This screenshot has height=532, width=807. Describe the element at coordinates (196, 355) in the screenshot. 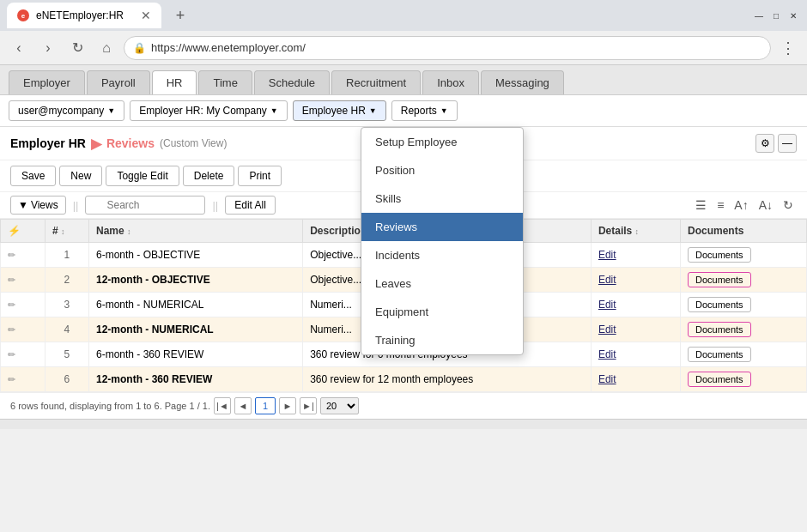

I see `row-name: 6-month - 360 REVIEW` at that location.